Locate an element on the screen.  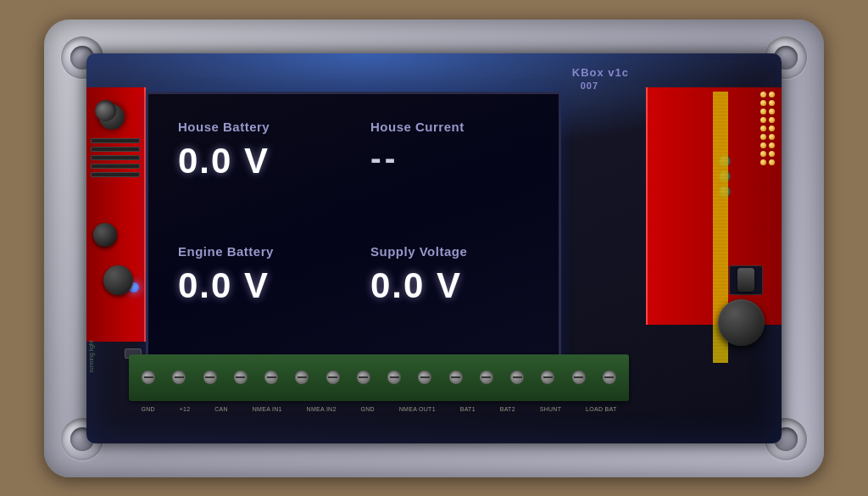
terminal-label-gnd: GND is located at coordinates (147, 409).